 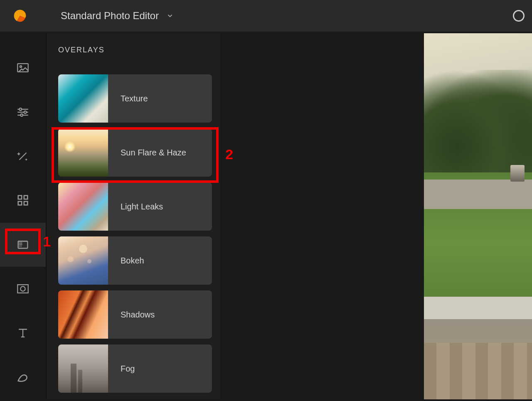 What do you see at coordinates (135, 207) in the screenshot?
I see `overlay-item-light-leaks: Light Leaks` at bounding box center [135, 207].